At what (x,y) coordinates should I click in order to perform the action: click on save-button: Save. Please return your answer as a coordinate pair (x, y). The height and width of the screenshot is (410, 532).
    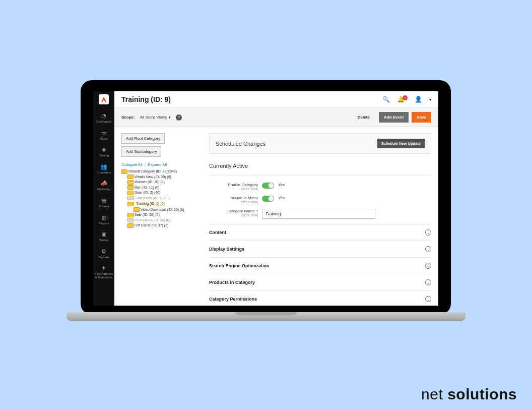
    Looking at the image, I should click on (421, 117).